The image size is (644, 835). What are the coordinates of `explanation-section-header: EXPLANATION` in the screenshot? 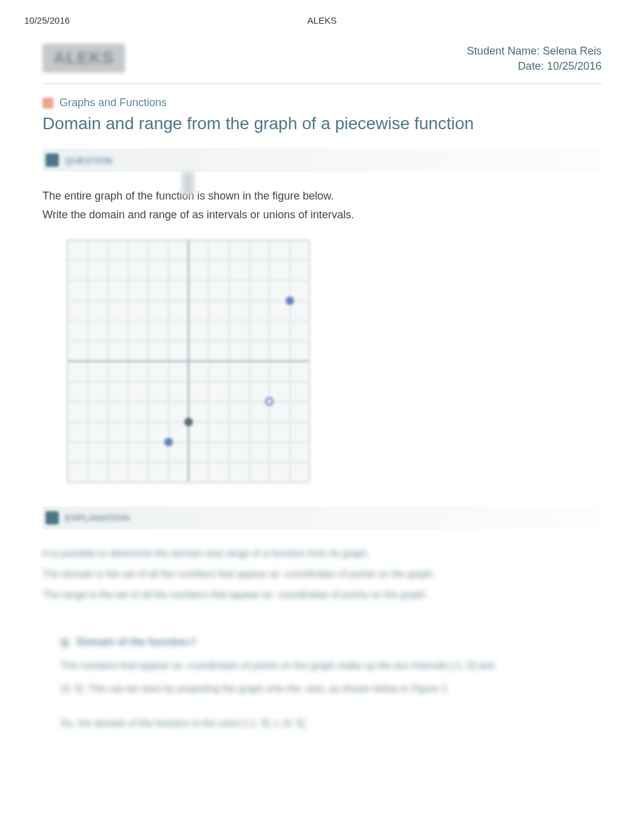 It's located at (322, 518).